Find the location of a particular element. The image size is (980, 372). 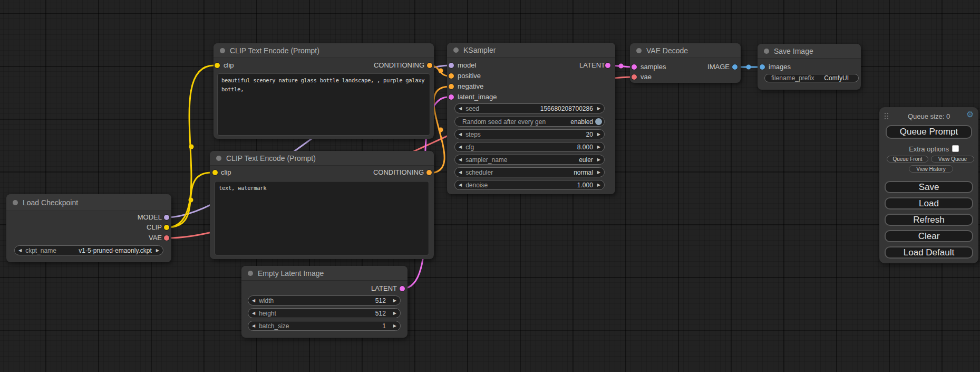

output-port-vae is located at coordinates (167, 238).